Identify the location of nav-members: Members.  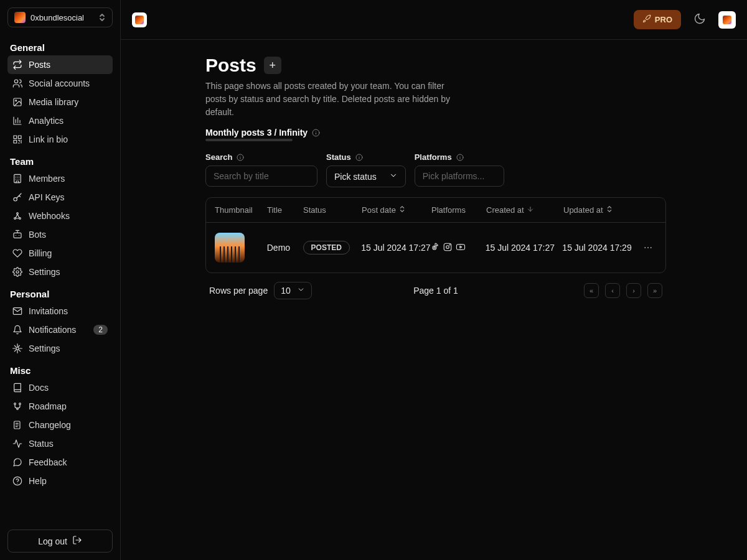
(60, 179).